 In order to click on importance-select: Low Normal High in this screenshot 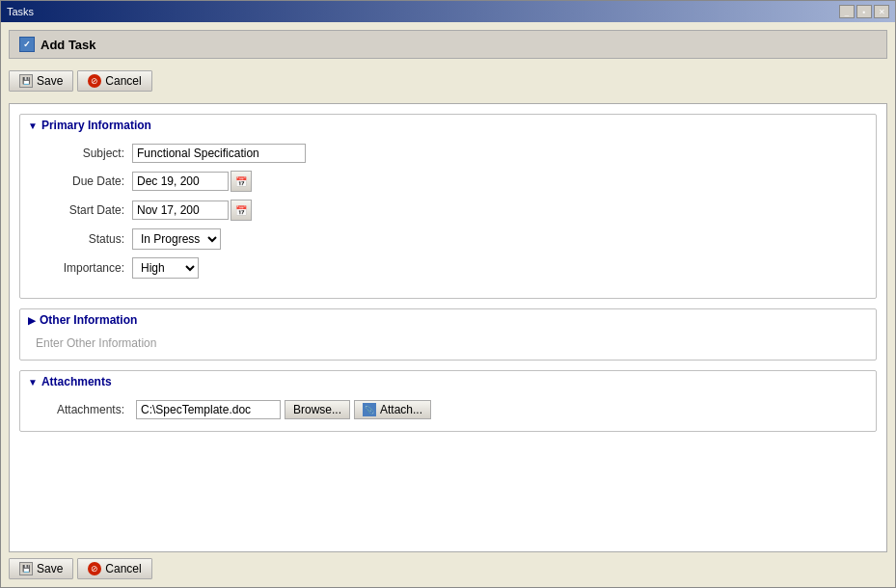, I will do `click(166, 268)`.